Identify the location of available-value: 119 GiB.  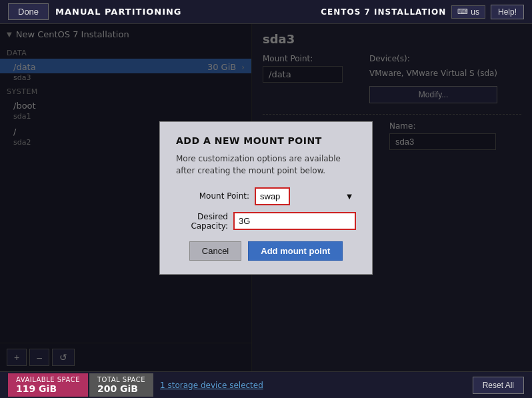
(48, 389).